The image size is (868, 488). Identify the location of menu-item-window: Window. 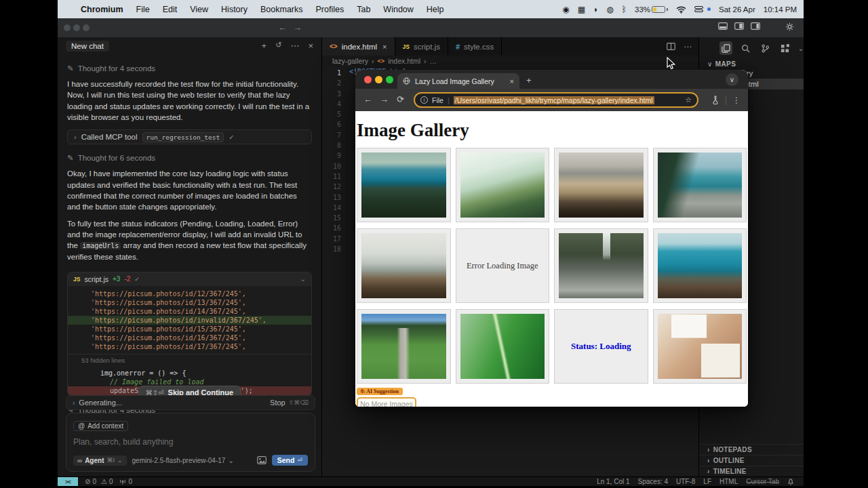
(398, 9).